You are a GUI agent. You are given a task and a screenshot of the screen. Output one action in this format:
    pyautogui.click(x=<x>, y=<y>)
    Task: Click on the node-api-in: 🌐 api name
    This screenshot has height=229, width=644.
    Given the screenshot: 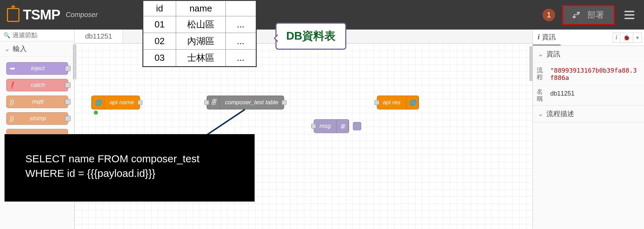 What is the action you would take?
    pyautogui.click(x=116, y=103)
    